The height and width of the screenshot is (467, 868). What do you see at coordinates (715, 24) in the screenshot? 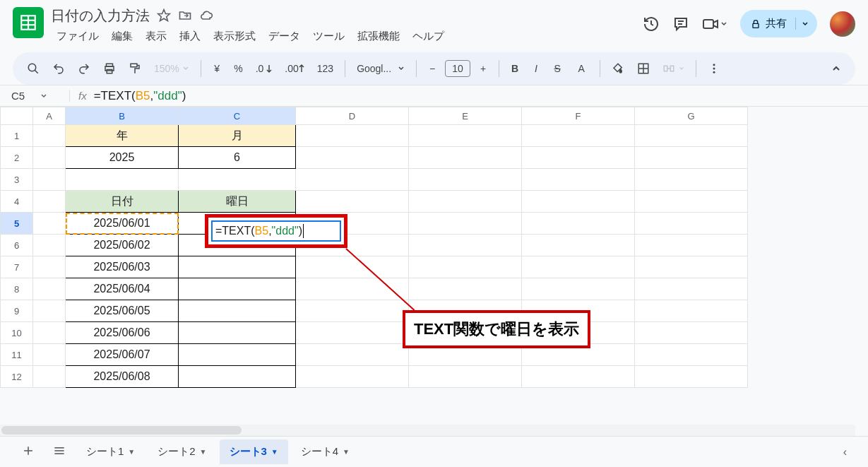
I see `meet-icon` at bounding box center [715, 24].